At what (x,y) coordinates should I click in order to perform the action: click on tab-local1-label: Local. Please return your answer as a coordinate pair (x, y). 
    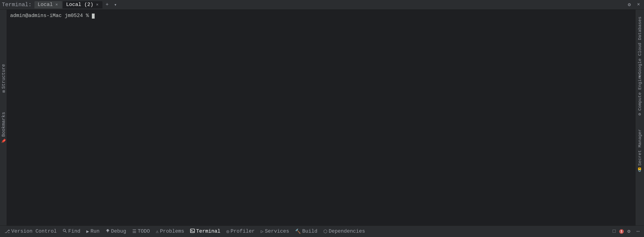
    Looking at the image, I should click on (45, 4).